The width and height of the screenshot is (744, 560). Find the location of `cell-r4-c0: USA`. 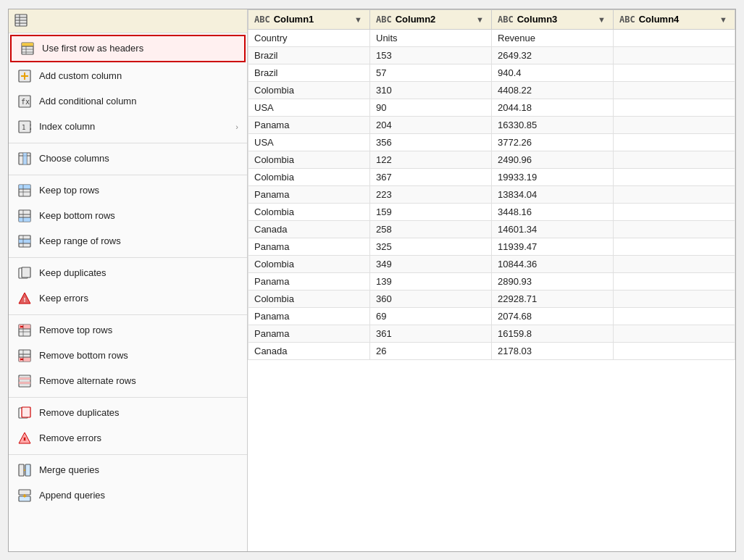

cell-r4-c0: USA is located at coordinates (309, 107).